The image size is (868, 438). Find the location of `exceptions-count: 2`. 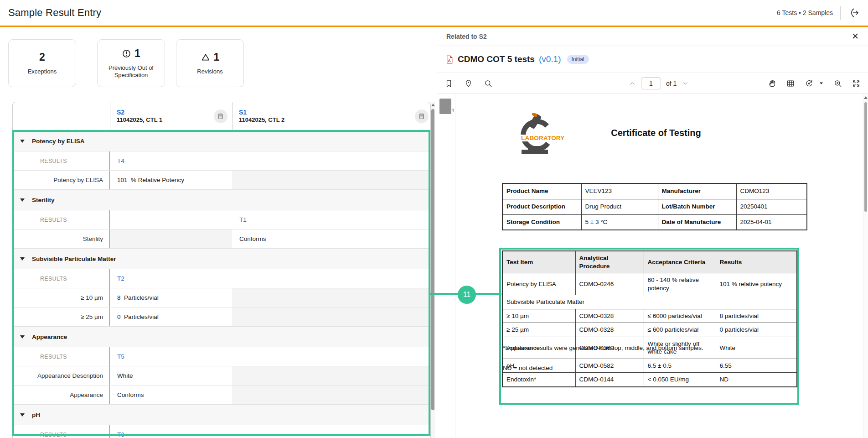

exceptions-count: 2 is located at coordinates (42, 57).